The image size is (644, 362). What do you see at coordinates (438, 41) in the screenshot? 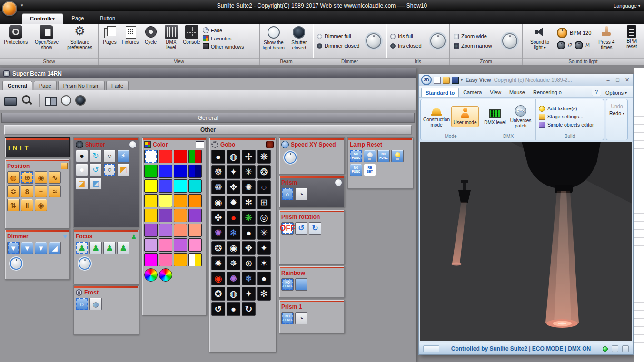
I see `iris-knob` at bounding box center [438, 41].